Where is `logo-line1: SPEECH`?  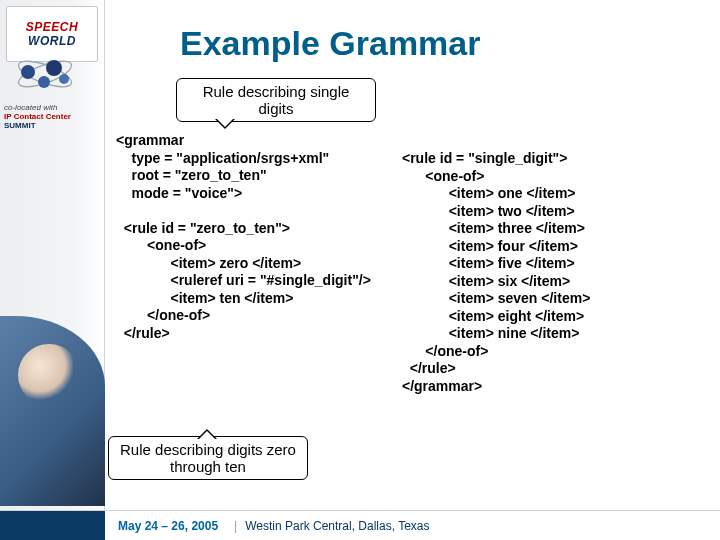
logo-line1: SPEECH is located at coordinates (52, 27).